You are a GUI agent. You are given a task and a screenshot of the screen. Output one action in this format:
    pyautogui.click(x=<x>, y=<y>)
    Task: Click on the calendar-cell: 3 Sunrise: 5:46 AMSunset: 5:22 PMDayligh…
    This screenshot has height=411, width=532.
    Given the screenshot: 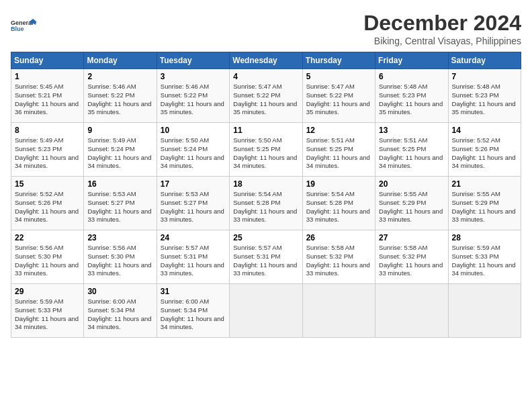 What is the action you would take?
    pyautogui.click(x=193, y=96)
    